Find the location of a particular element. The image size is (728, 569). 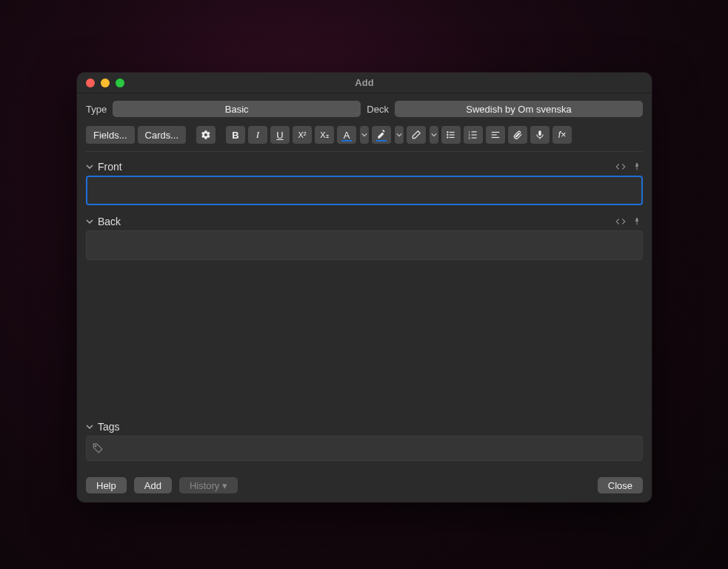

eraser-dropdown is located at coordinates (434, 135).